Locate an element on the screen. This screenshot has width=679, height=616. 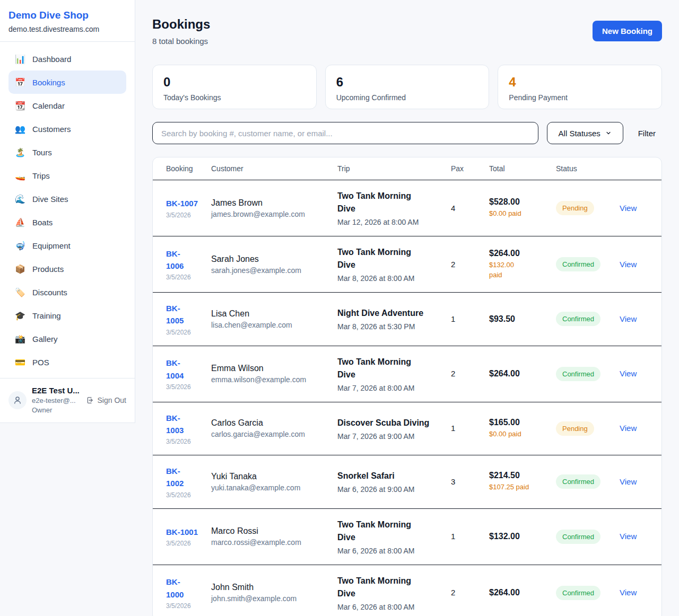
sidebar-item-tours: 🏝️Tours is located at coordinates (67, 152).